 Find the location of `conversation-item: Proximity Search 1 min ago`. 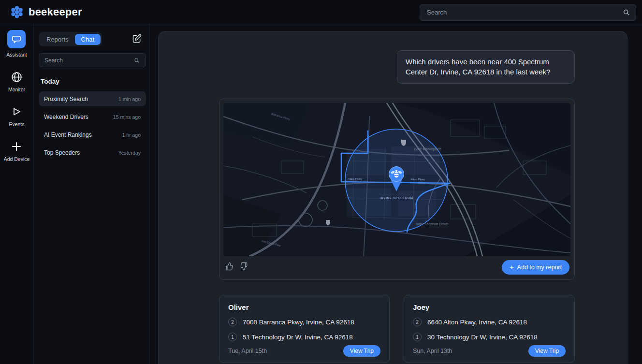

conversation-item: Proximity Search 1 min ago is located at coordinates (92, 99).